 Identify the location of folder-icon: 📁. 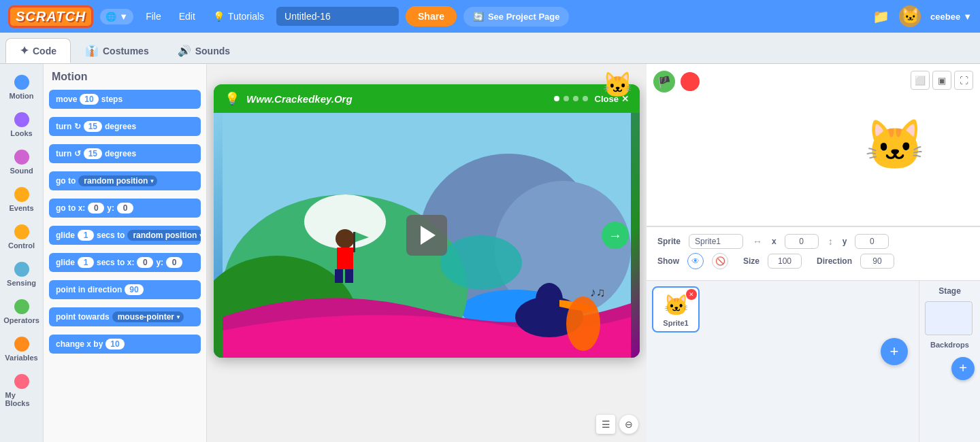
(881, 16).